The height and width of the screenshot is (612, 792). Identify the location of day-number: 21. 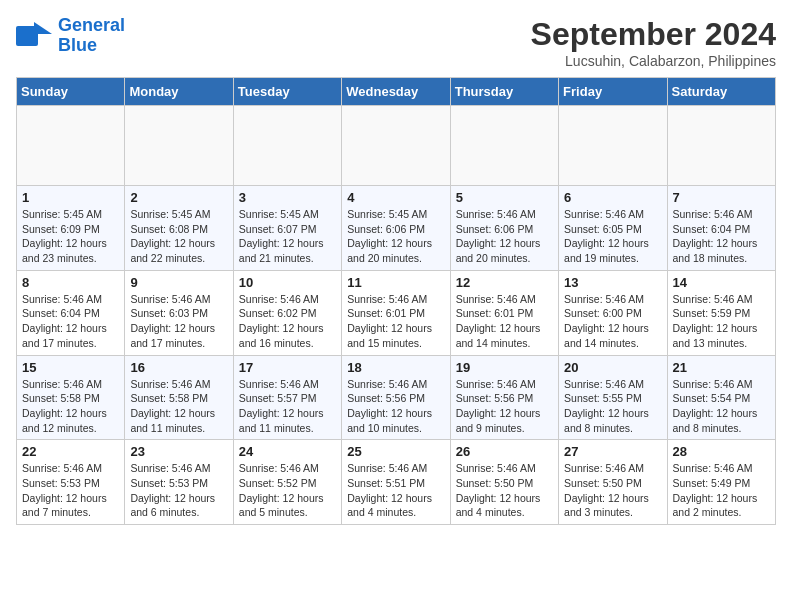
(722, 368).